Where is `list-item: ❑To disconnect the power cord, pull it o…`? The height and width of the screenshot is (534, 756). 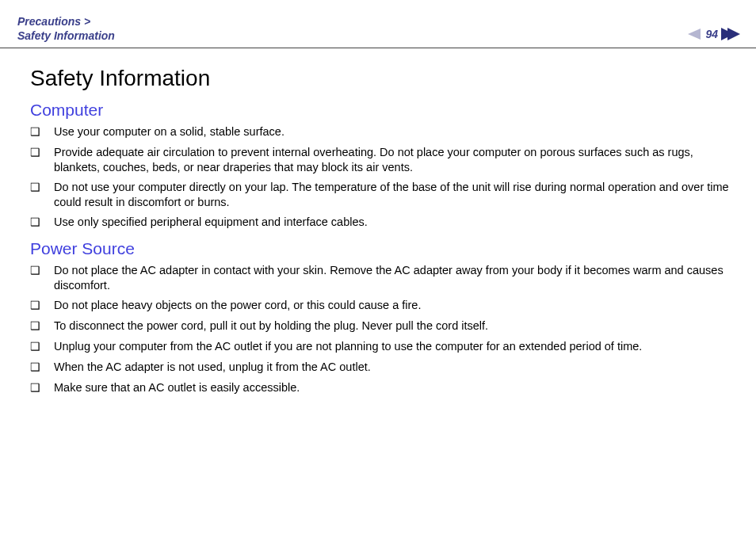 list-item: ❑To disconnect the power cord, pull it o… is located at coordinates (381, 326).